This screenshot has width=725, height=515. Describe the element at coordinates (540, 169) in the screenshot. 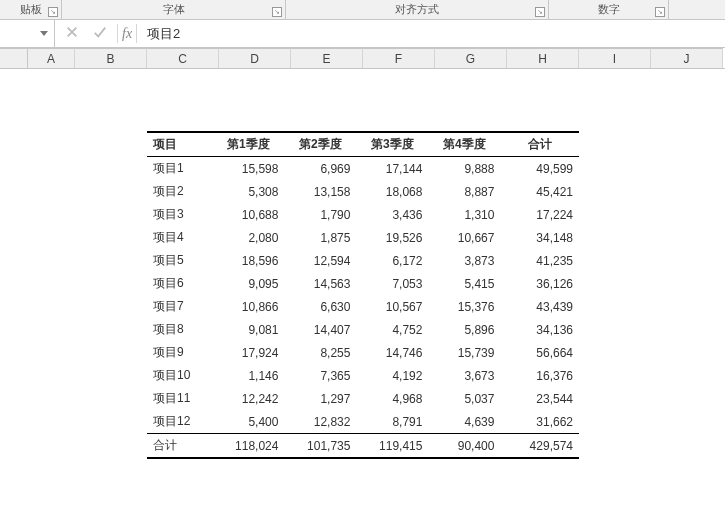

I see `cell: 49,599` at that location.